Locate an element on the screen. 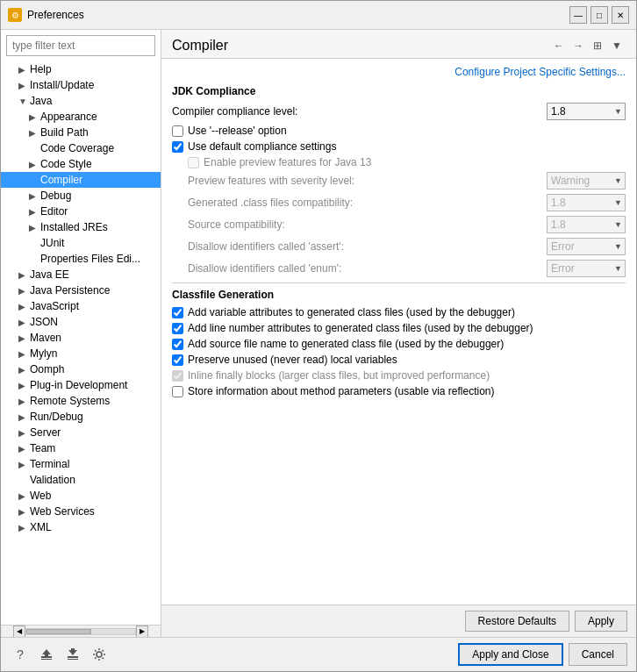  sidebar-item-label: Compiler is located at coordinates (61, 180).